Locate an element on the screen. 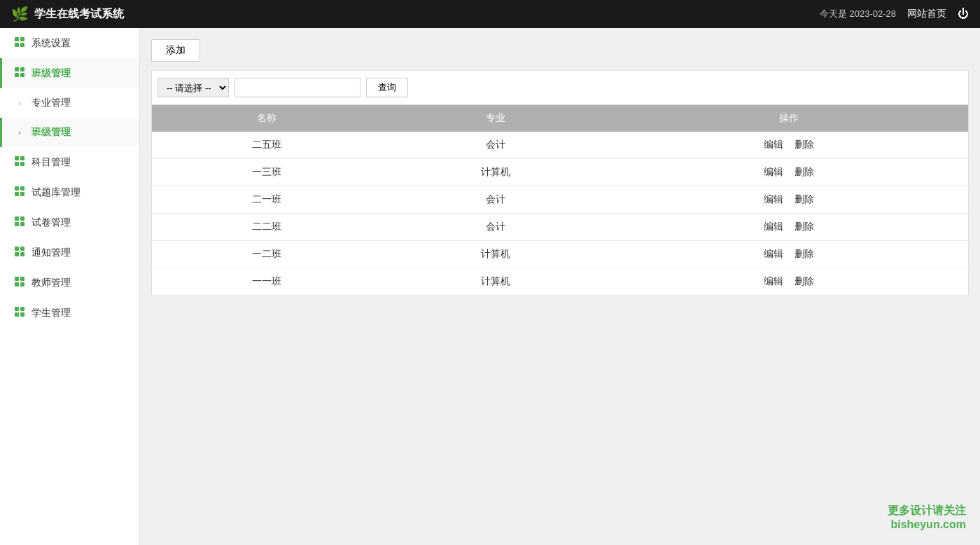 The width and height of the screenshot is (980, 545). sidebar-item-major: › 专业管理 is located at coordinates (70, 103).